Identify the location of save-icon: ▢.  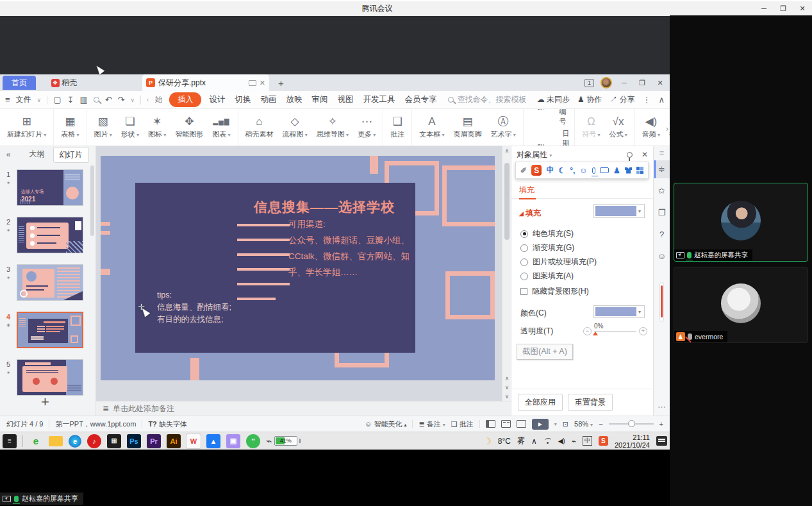
(57, 100).